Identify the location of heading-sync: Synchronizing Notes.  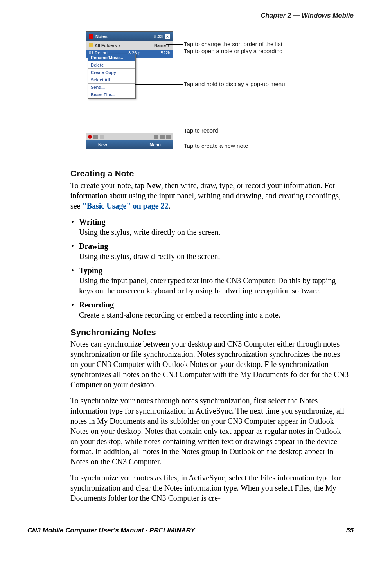
(210, 333).